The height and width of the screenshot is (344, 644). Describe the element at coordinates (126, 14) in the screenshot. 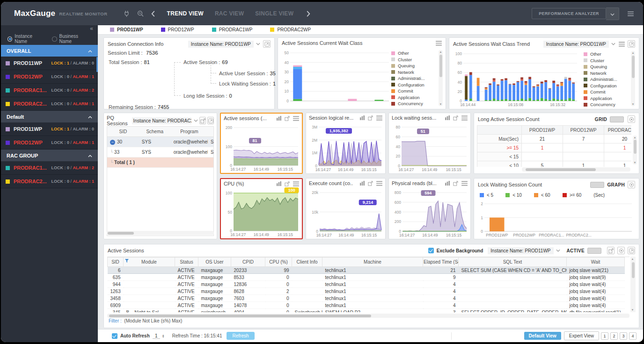

I see `plug-icon` at that location.